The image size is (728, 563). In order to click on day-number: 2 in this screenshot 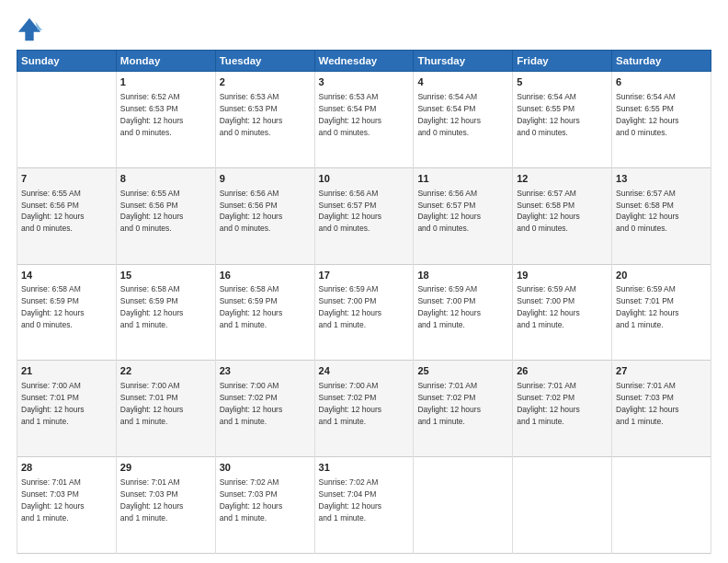, I will do `click(265, 83)`.